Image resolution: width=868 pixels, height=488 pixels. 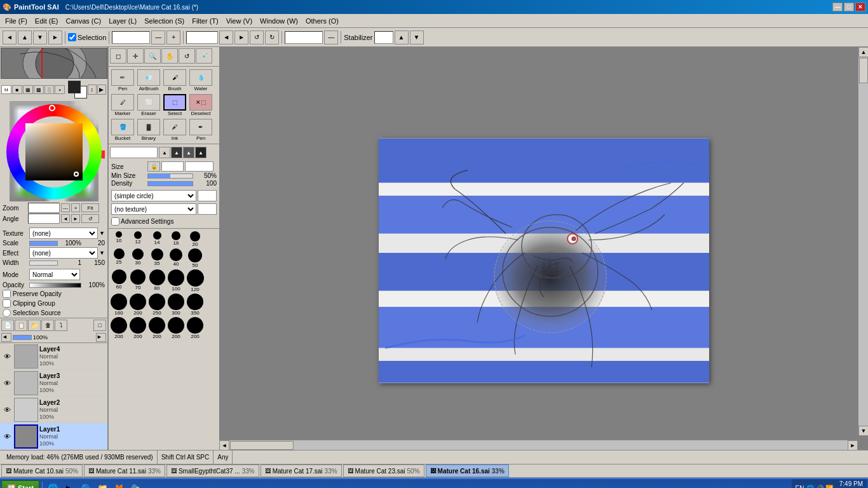 I want to click on size-value-input: 500.0, so click(x=200, y=166).